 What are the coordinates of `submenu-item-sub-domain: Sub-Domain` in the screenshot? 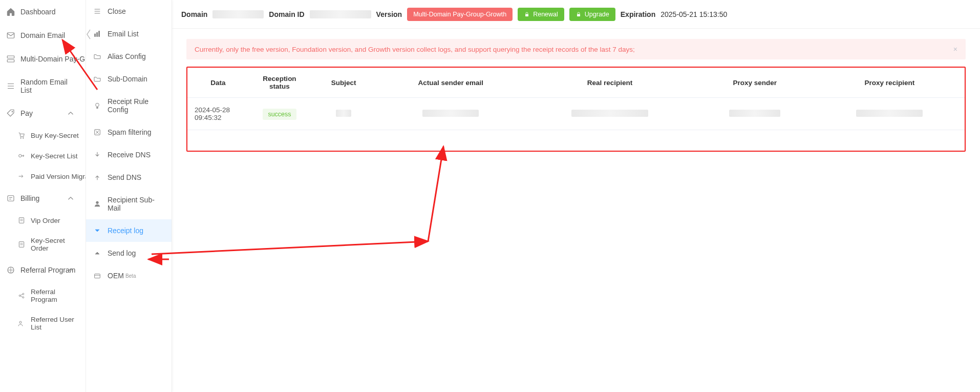 It's located at (129, 79).